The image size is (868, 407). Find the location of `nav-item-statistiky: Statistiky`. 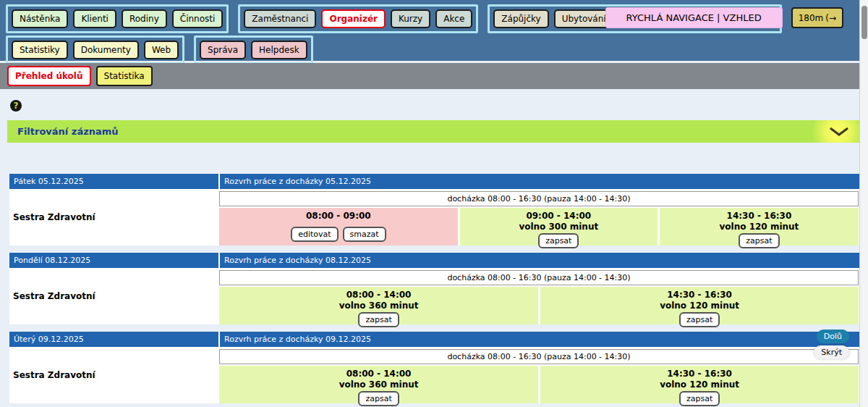

nav-item-statistiky: Statistiky is located at coordinates (40, 50).